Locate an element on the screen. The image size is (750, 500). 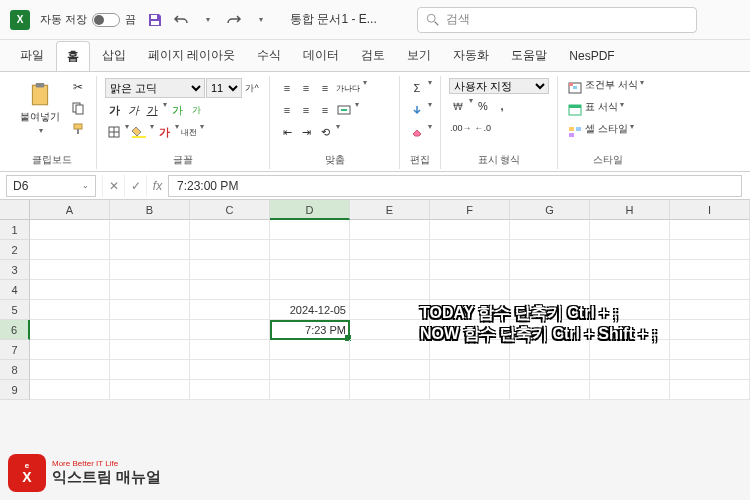
border-icon is located at coordinates (114, 132).